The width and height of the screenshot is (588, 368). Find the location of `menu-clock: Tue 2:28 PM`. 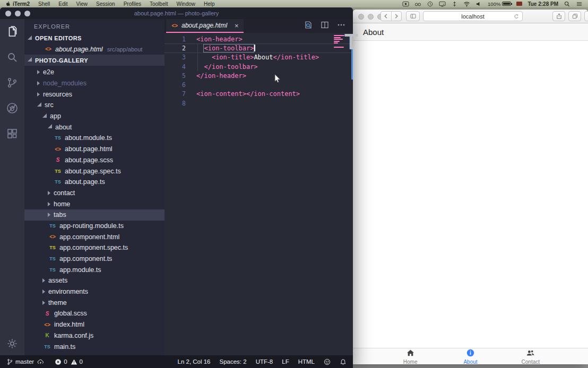

menu-clock: Tue 2:28 PM is located at coordinates (543, 4).